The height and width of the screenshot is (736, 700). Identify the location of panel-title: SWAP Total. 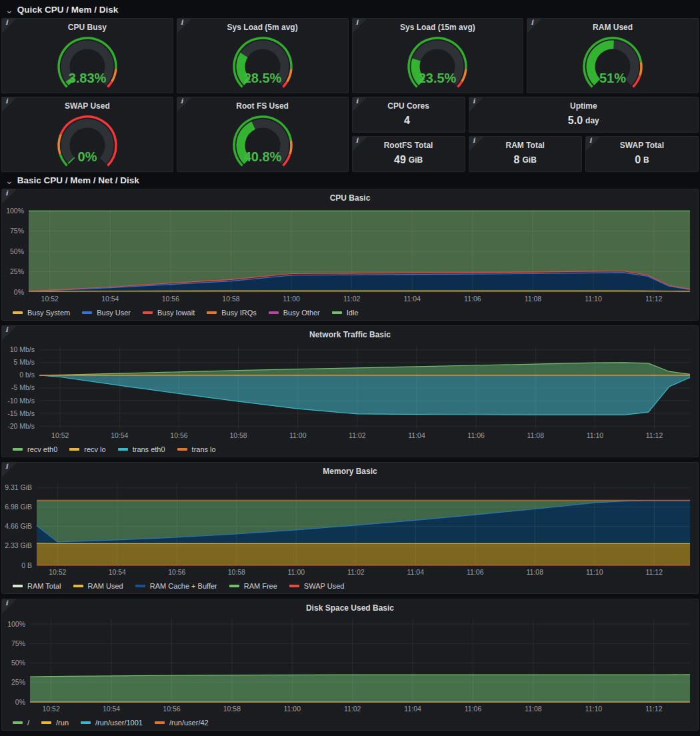
(642, 145).